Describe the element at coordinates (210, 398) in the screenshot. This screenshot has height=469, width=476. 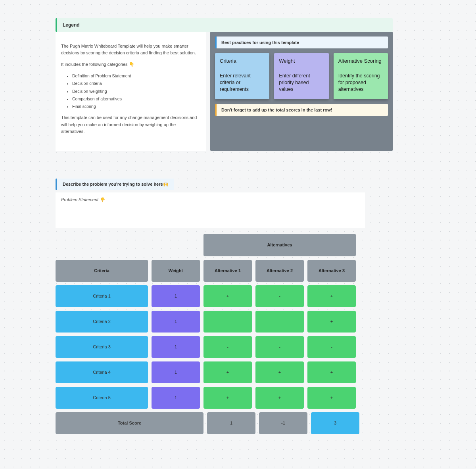
I see `matrix-row: Criteria 5 1 + + +` at that location.